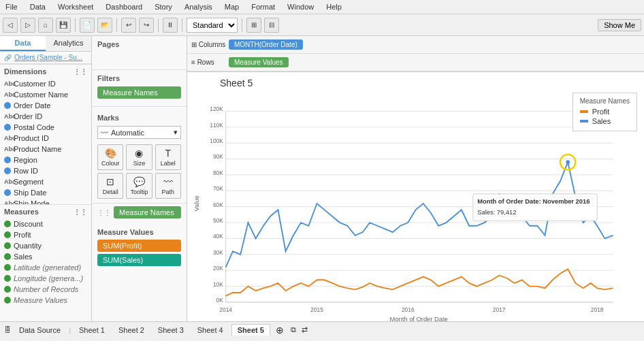  I want to click on sum-profit-pill: SUM(Profit), so click(139, 246).